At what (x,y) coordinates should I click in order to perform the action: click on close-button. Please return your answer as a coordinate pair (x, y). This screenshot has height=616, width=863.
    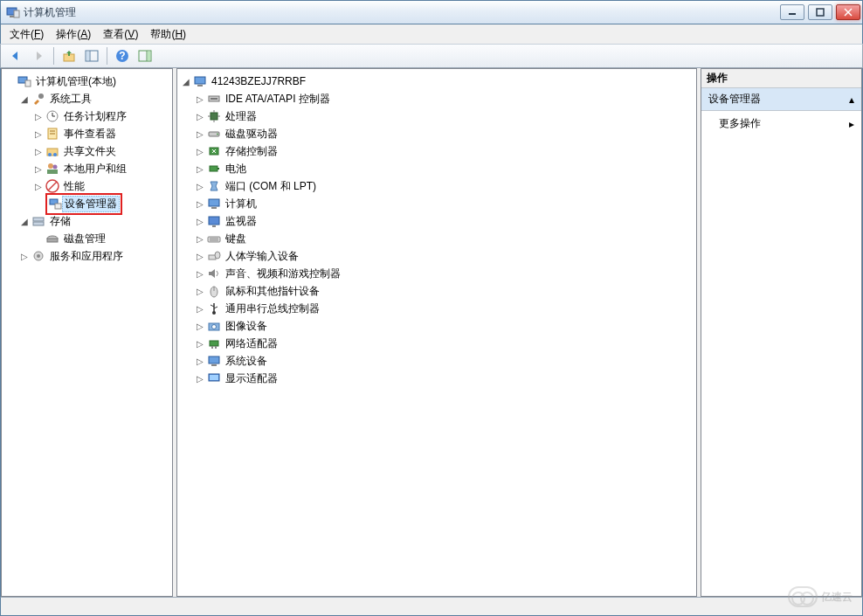
    Looking at the image, I should click on (848, 12).